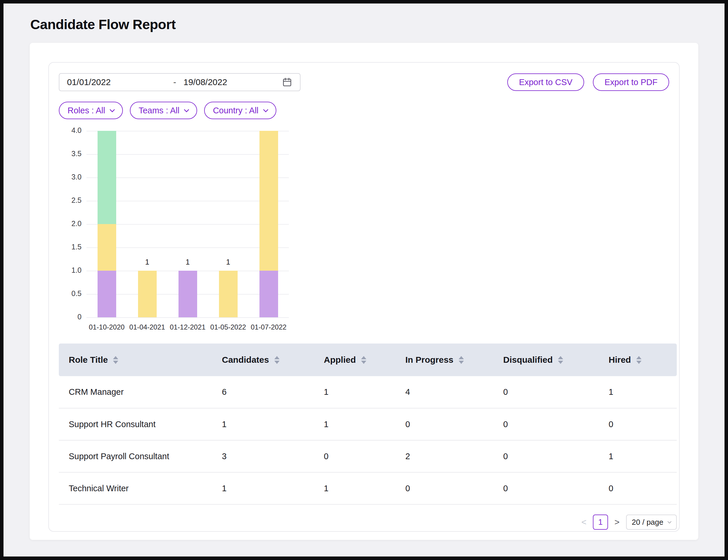  Describe the element at coordinates (141, 392) in the screenshot. I see `cell-role-title: CRM Manager` at that location.